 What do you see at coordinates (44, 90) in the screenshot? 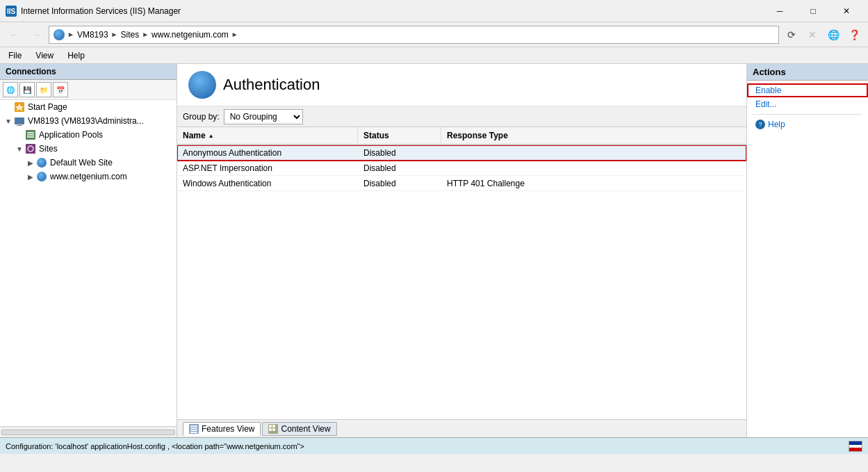
I see `sidebar-tool-3: 📁` at bounding box center [44, 90].